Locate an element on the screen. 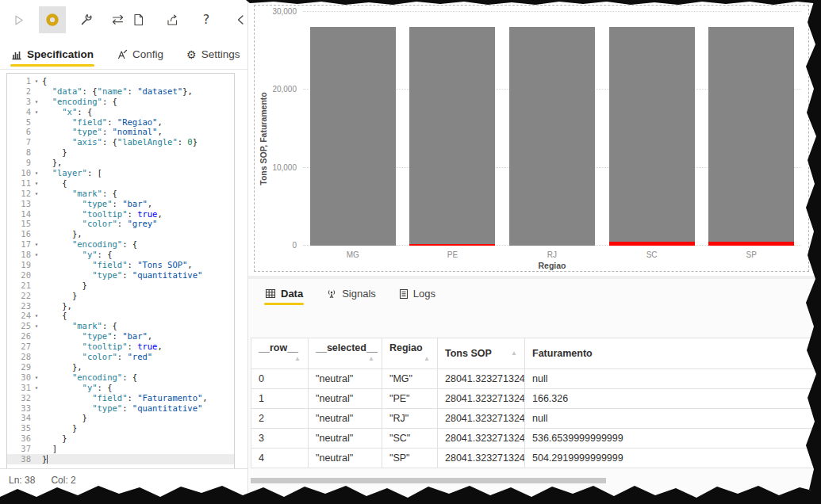  code-line: 4▾ "x": { is located at coordinates (121, 113).